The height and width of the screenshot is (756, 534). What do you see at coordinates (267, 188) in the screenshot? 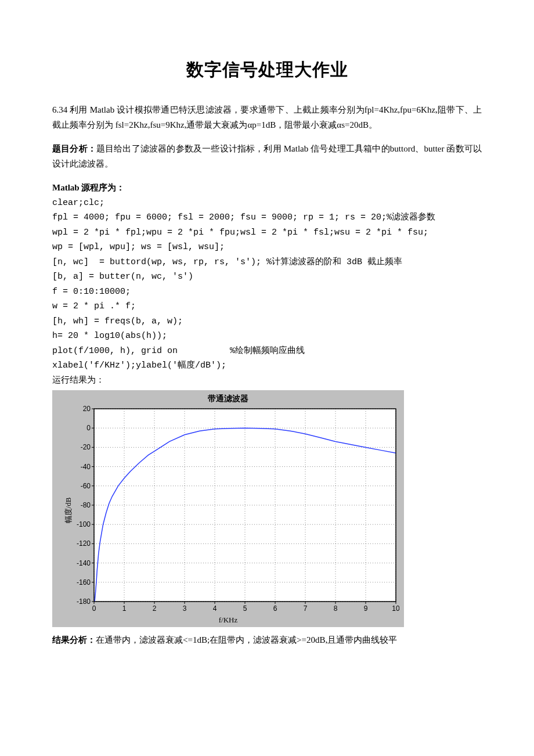
I see `source-label: Matlab 源程序为：` at bounding box center [267, 188].